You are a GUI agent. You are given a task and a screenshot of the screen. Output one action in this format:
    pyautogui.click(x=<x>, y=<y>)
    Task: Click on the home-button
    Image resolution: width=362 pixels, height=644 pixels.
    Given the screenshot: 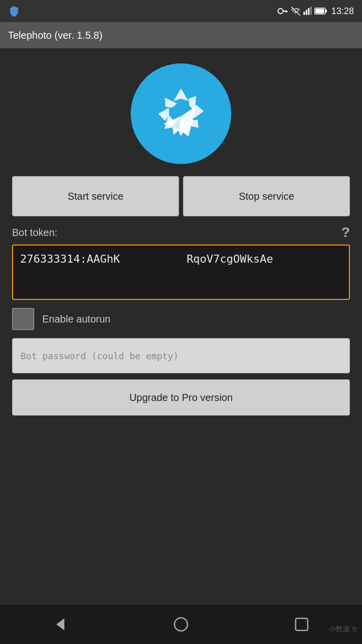 What is the action you would take?
    pyautogui.click(x=181, y=624)
    